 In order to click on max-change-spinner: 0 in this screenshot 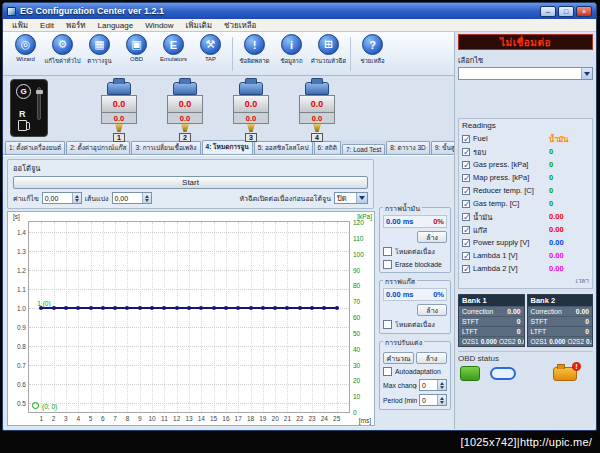, I will do `click(433, 385)`.